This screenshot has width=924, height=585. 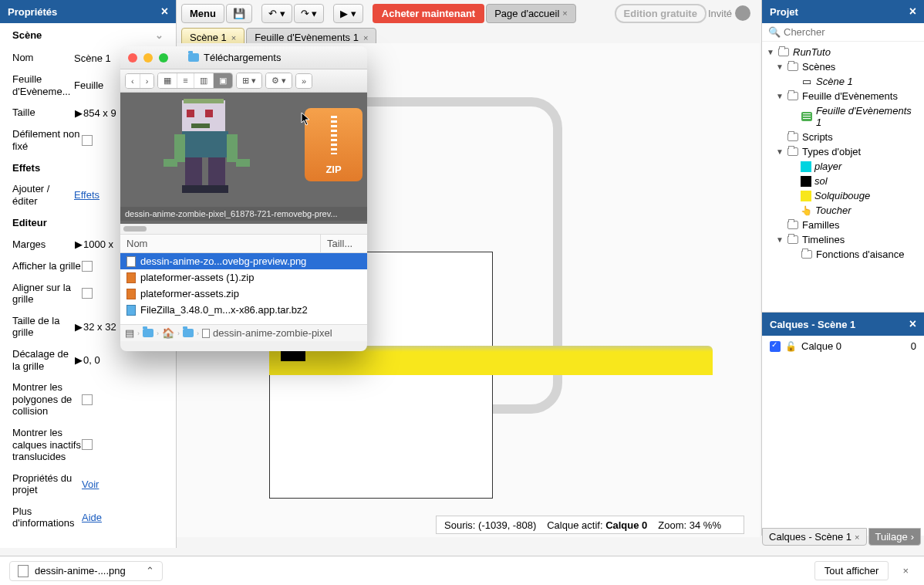 What do you see at coordinates (843, 196) in the screenshot?
I see `tree-solquibouge: Solquibouge` at bounding box center [843, 196].